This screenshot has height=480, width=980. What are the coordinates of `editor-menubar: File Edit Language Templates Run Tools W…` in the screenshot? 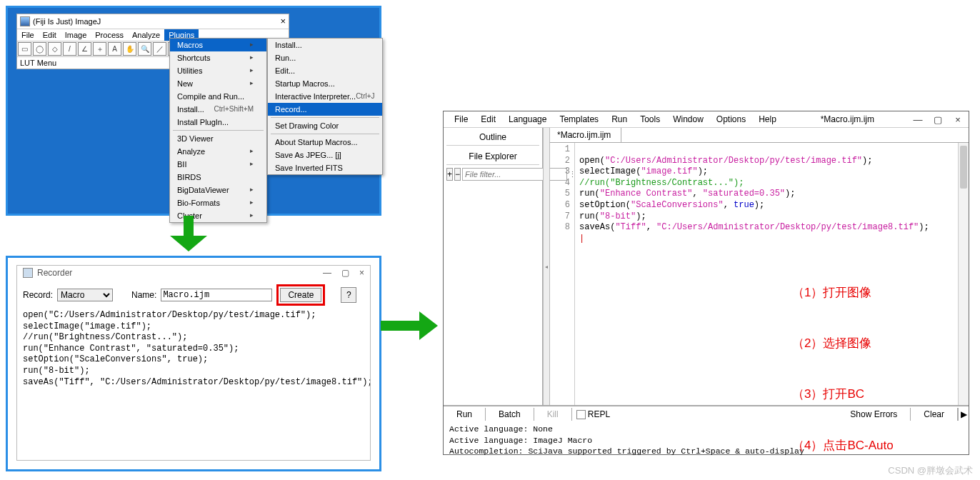 It's located at (632, 119).